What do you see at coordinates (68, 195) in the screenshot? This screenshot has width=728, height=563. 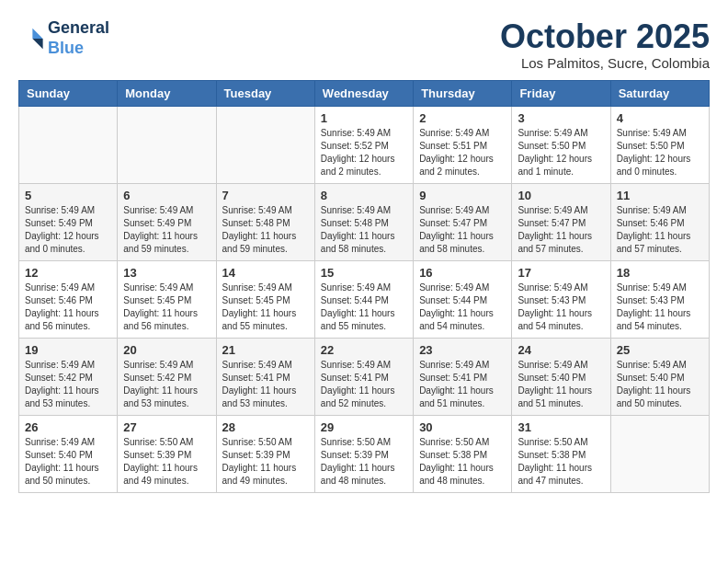 I see `day-number: 5` at bounding box center [68, 195].